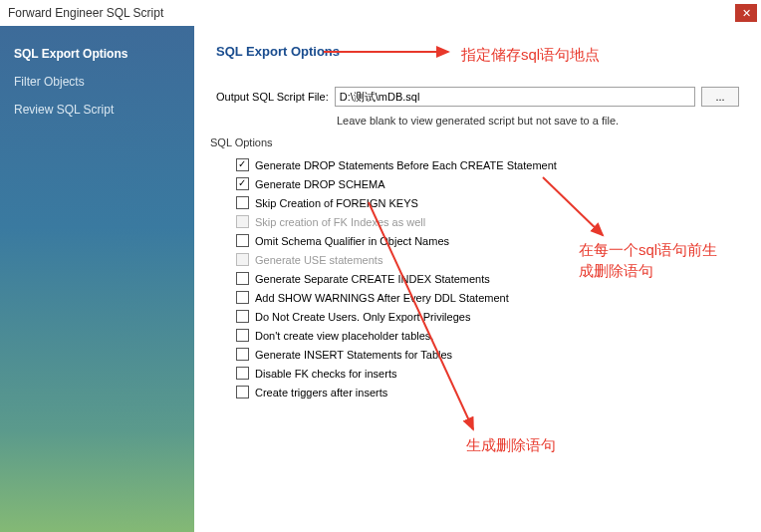  Describe the element at coordinates (488, 393) in the screenshot. I see `option-row: Create triggers after inserts` at that location.